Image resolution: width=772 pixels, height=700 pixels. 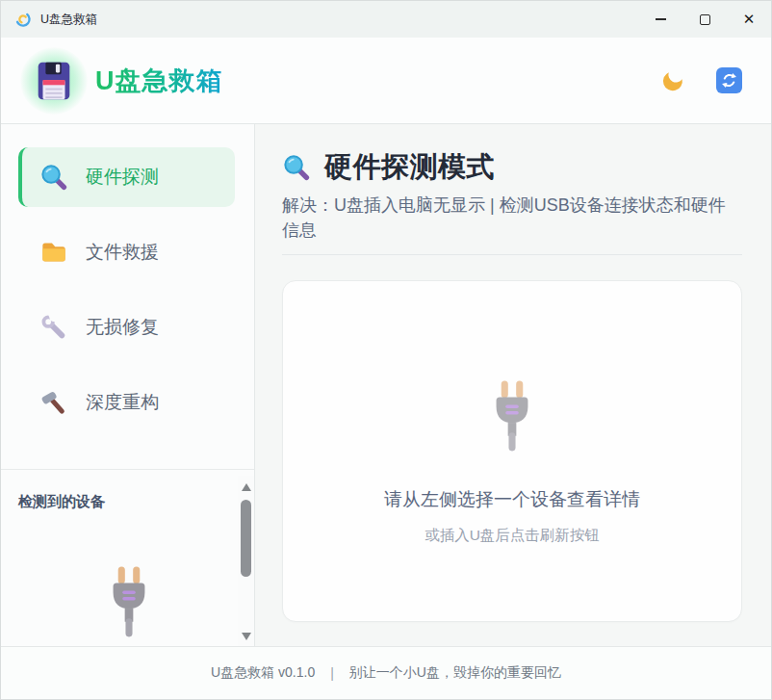 What do you see at coordinates (455, 673) in the screenshot?
I see `footer-slogan: 别让一个小U盘，毁掉你的重要回忆` at bounding box center [455, 673].